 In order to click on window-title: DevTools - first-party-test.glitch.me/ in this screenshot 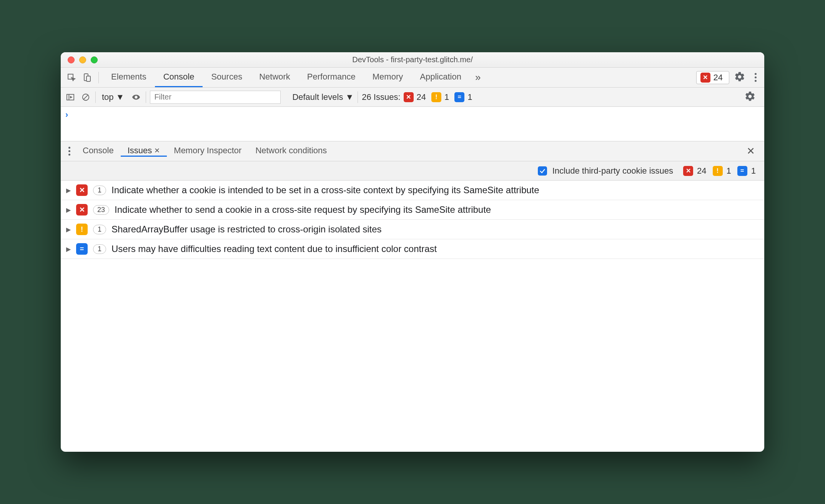, I will do `click(412, 60)`.